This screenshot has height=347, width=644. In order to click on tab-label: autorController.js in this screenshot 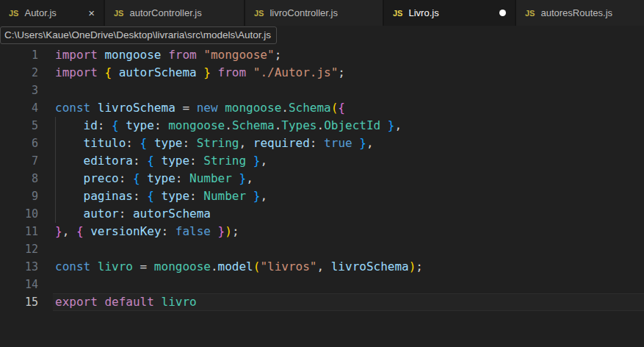, I will do `click(165, 13)`.